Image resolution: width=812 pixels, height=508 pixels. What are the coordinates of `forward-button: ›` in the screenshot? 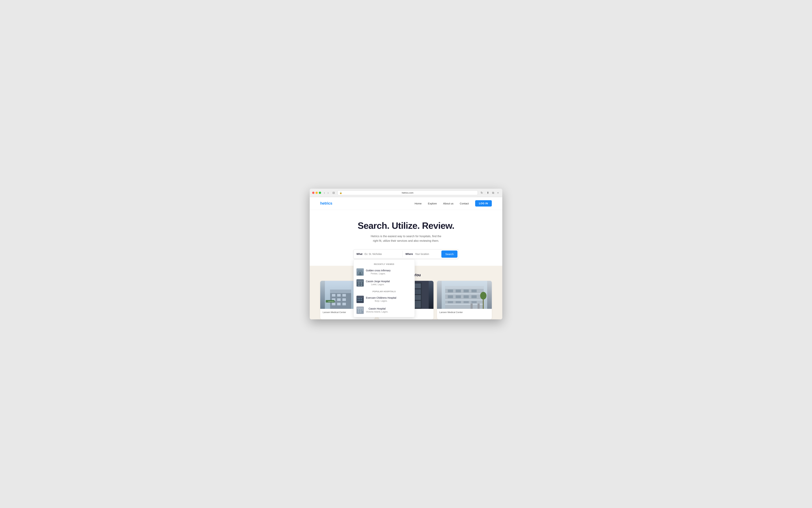 It's located at (328, 193).